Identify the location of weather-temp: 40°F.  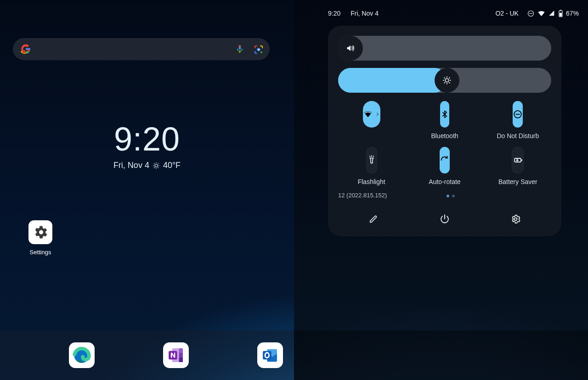
(172, 165).